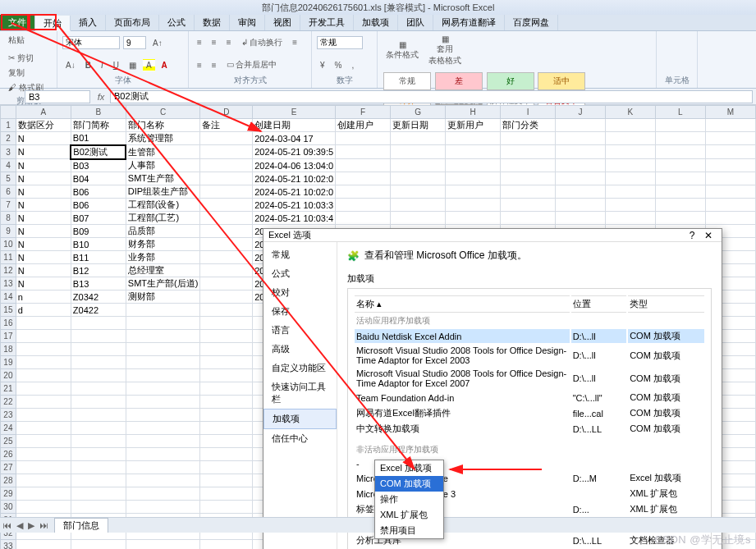 The width and height of the screenshot is (756, 549). I want to click on fx-button: fx, so click(101, 97).